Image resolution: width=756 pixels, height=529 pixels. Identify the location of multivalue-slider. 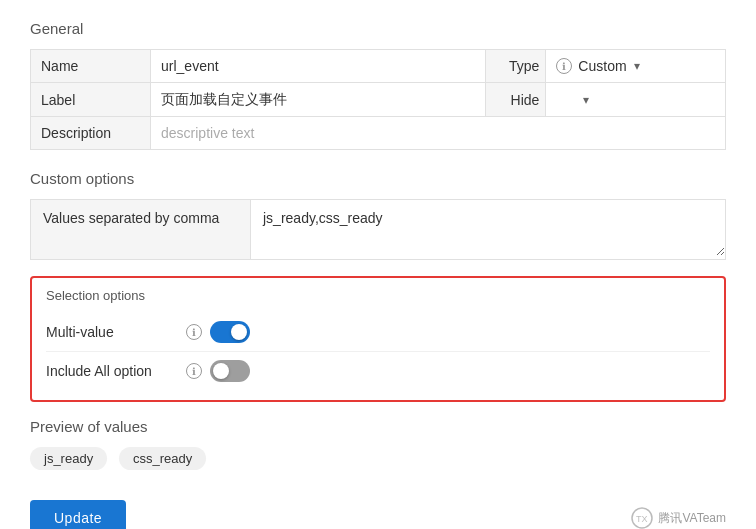
(230, 332).